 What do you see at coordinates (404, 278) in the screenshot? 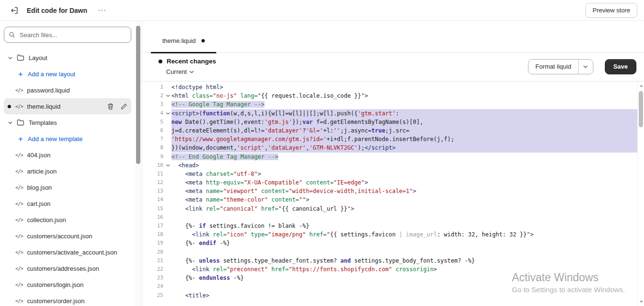
I see `code-line-text: {%- endunless -%}` at bounding box center [404, 278].